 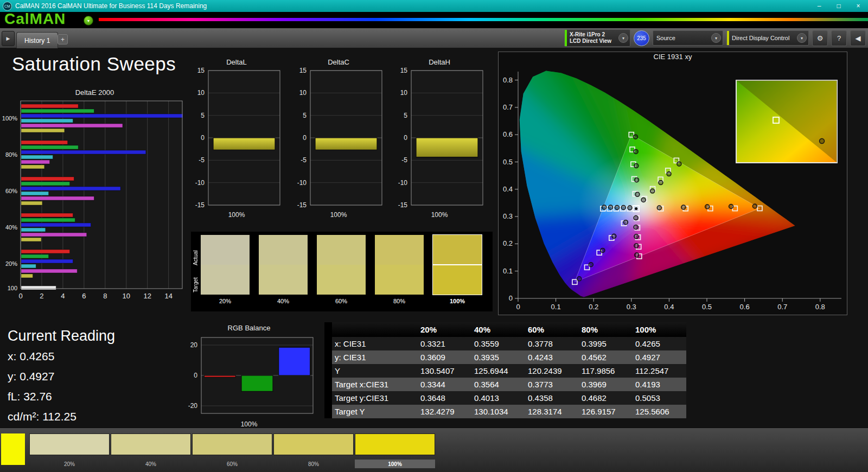 What do you see at coordinates (375, 398) in the screenshot?
I see `row-label: Target y:CIE31` at bounding box center [375, 398].